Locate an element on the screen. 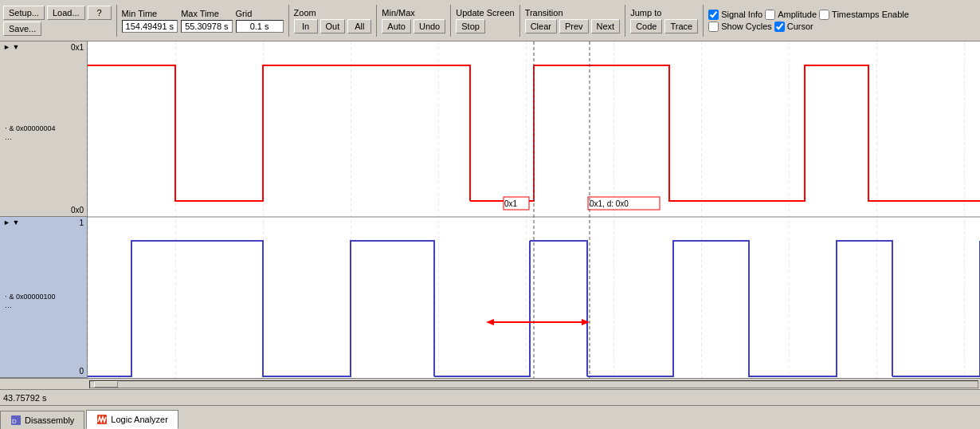  amplitude-label: Amplitude is located at coordinates (797, 14).